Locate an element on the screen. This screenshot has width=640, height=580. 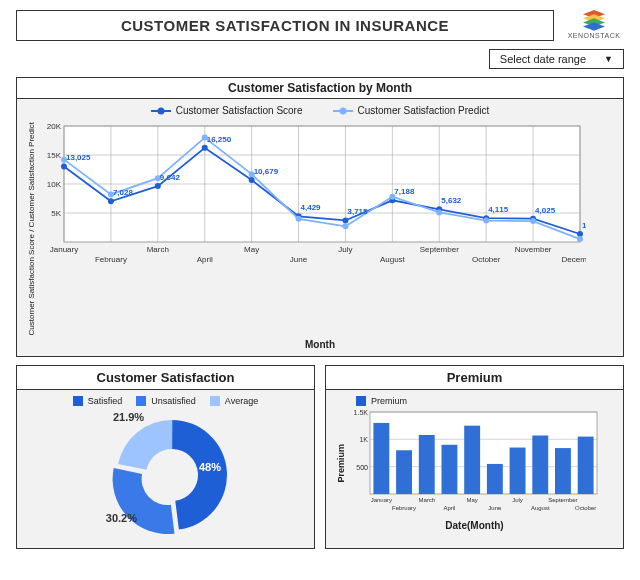
page-title: CUSTOMER SATISFACTION IN INSURANCE is located at coordinates (285, 26).